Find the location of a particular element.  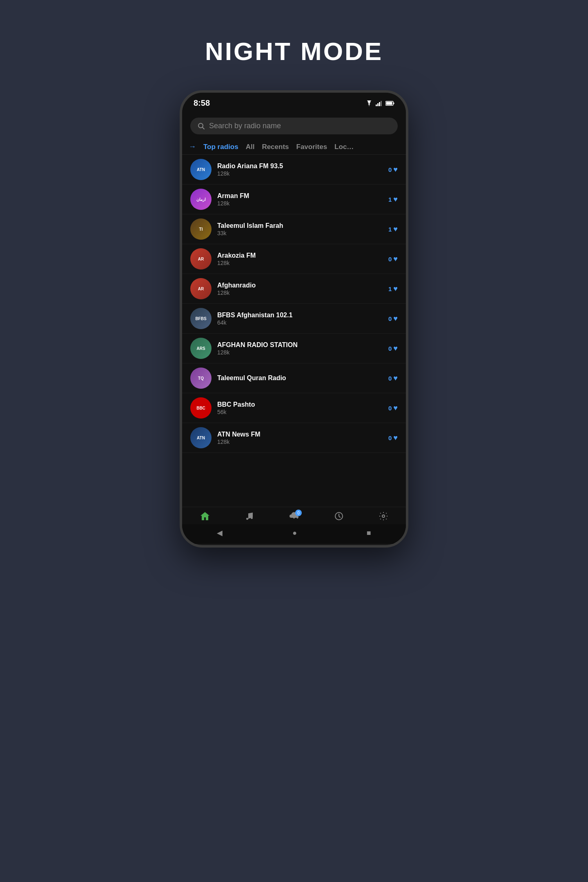

status-time: 8:58 is located at coordinates (202, 103).